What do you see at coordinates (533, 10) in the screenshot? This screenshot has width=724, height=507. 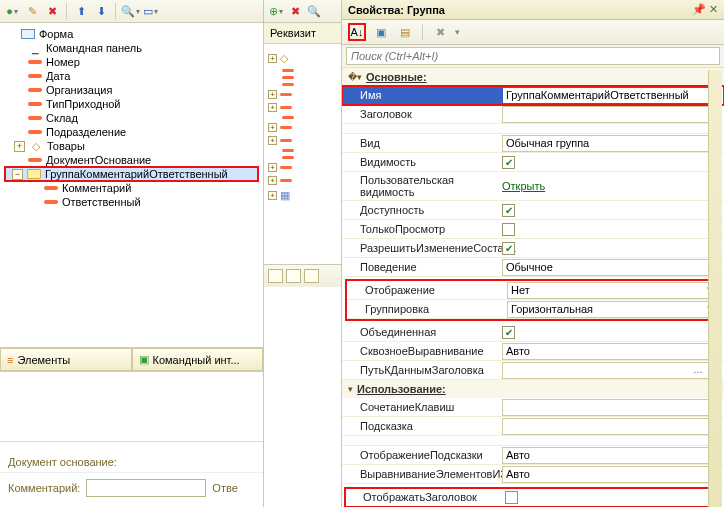 I see `properties-title-bar: Свойства: Группа 📌 ✕` at bounding box center [533, 10].